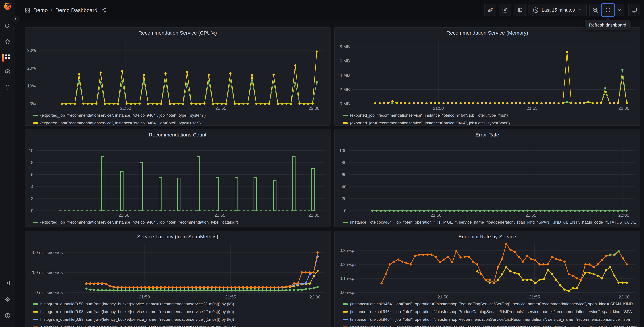 This screenshot has width=644, height=327. What do you see at coordinates (178, 75) in the screenshot?
I see `chart-area: 0%10%20%30%21:5021:5522:00` at bounding box center [178, 75].